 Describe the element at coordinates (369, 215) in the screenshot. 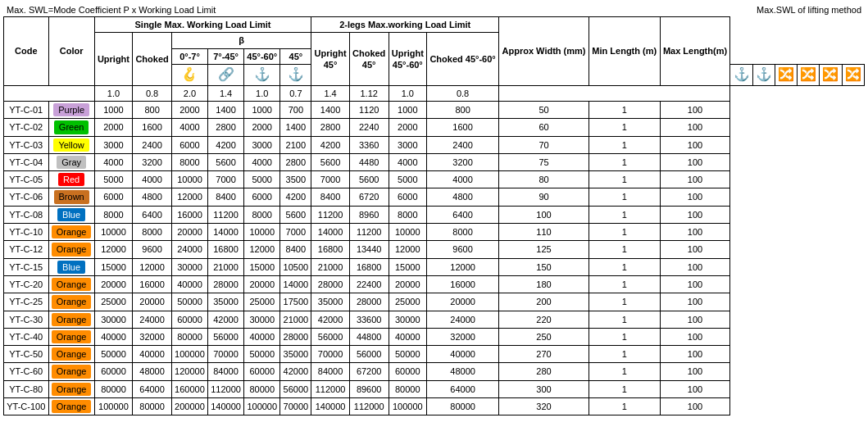

I see `cell-c45: 8960` at that location.